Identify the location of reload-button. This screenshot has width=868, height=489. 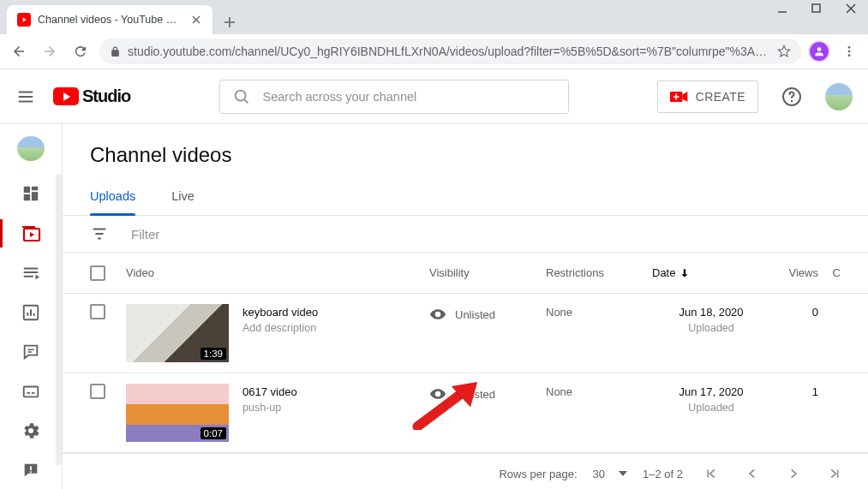
(81, 51).